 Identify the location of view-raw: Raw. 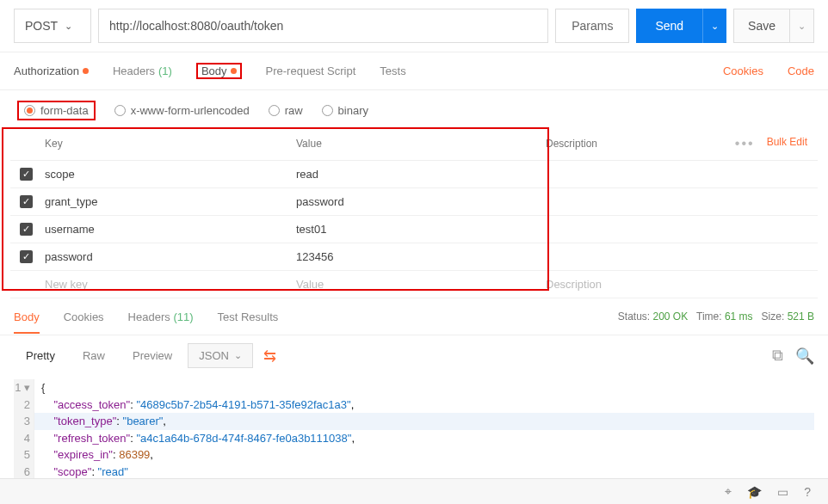
(94, 356).